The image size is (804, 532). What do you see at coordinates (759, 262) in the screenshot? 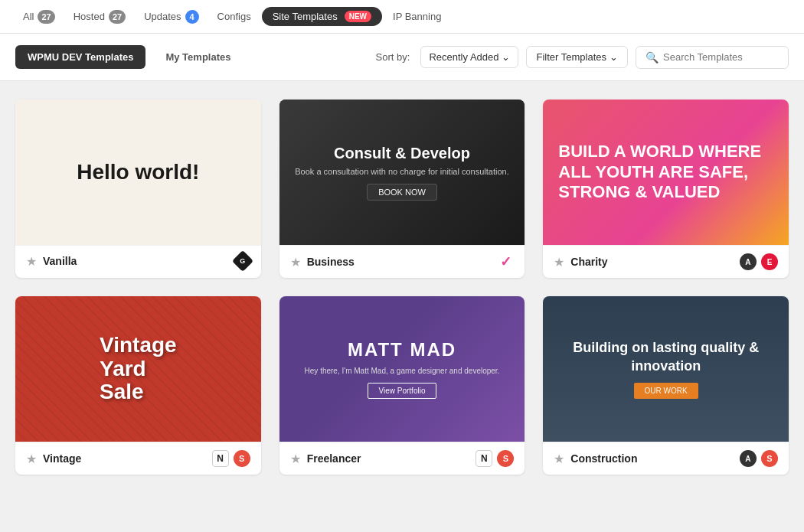
I see `plugin-icons-charity: A E` at bounding box center [759, 262].